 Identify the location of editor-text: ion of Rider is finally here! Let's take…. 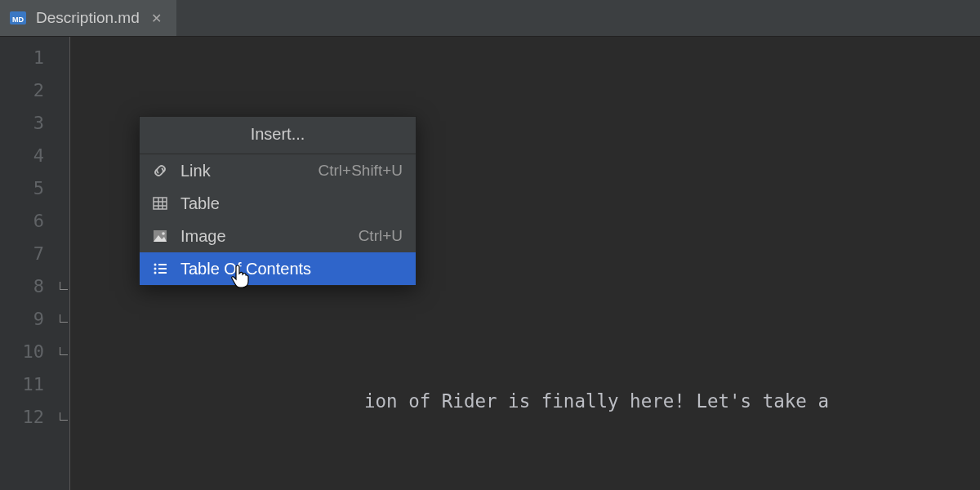
(602, 401).